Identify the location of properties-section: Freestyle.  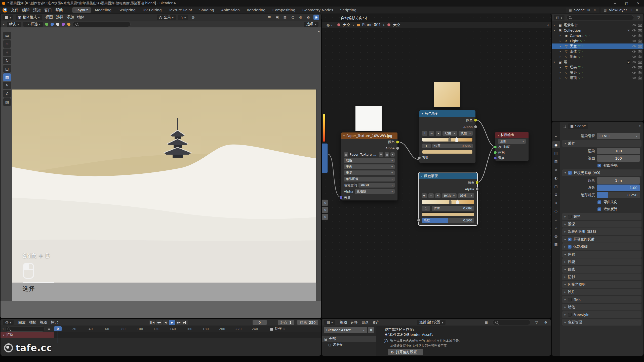
(602, 315).